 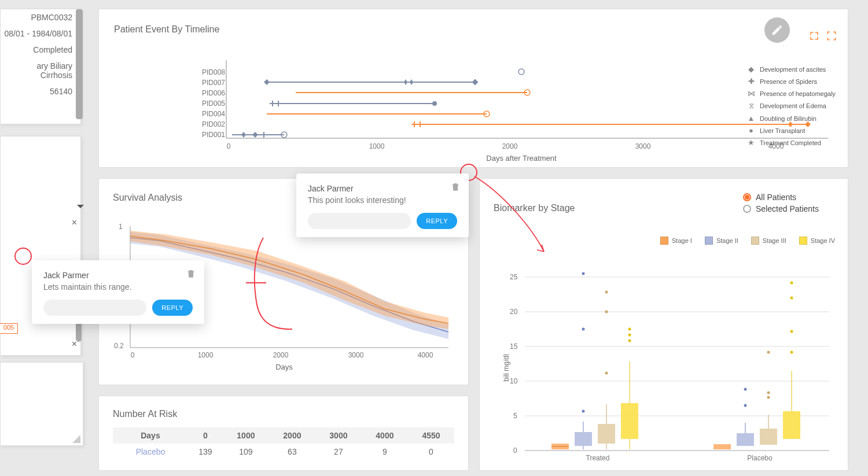 What do you see at coordinates (284, 452) in the screenshot?
I see `table-row: Placebo 139 109 63 27 9 0` at bounding box center [284, 452].